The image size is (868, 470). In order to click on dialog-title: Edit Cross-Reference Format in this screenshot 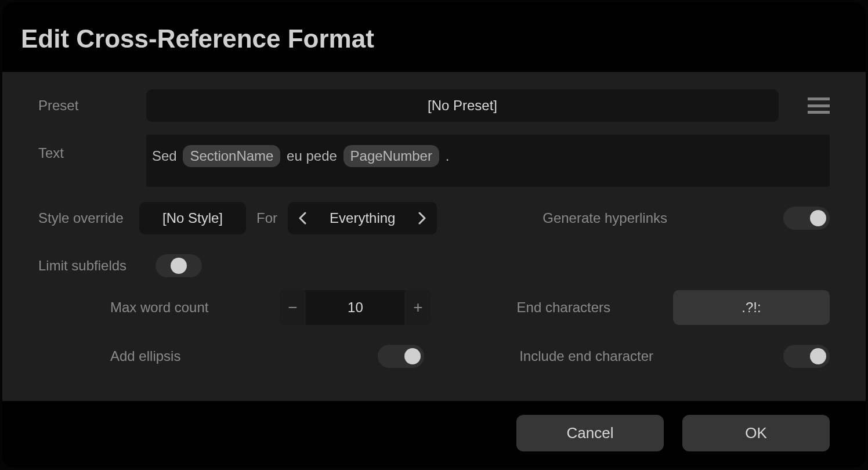, I will do `click(434, 39)`.